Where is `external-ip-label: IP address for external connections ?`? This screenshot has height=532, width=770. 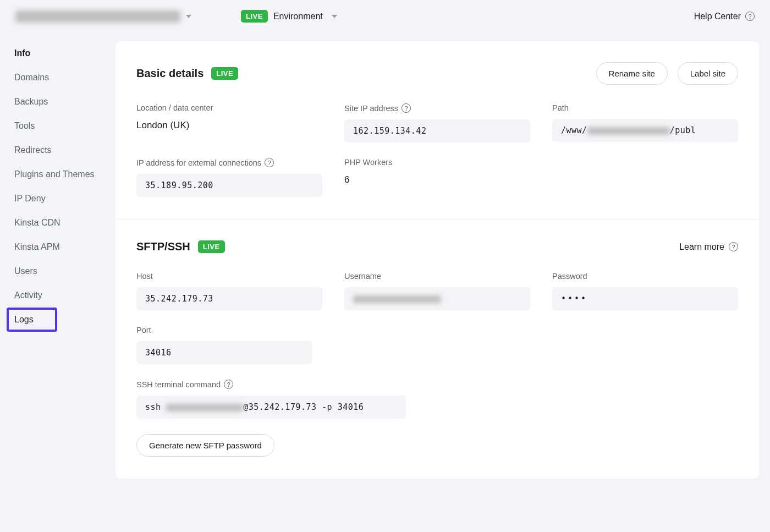
external-ip-label: IP address for external connections ? is located at coordinates (229, 163).